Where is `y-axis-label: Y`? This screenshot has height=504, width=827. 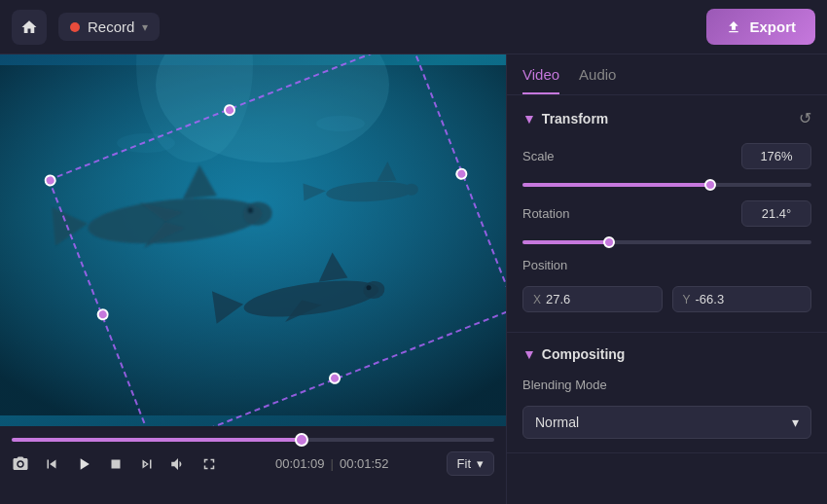
y-axis-label: Y is located at coordinates (687, 300).